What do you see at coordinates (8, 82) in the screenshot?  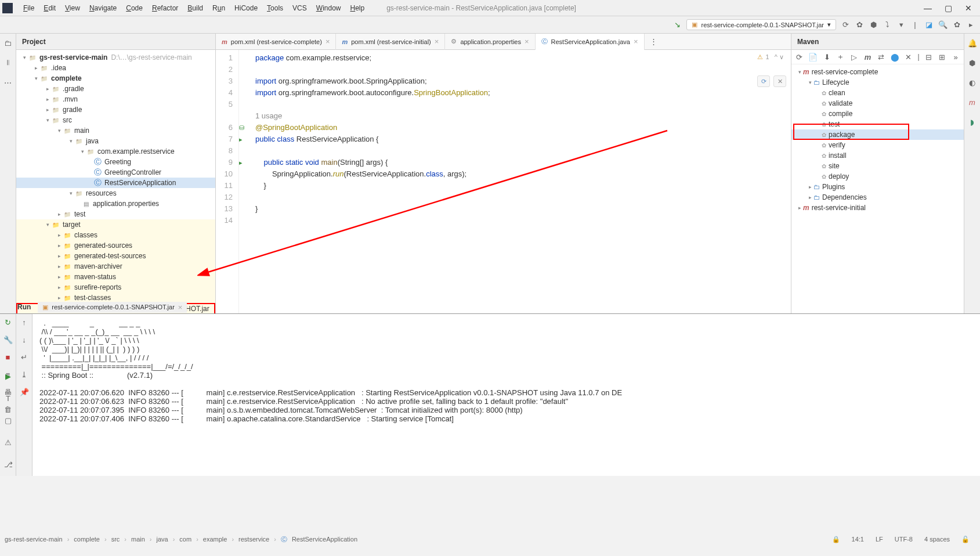 I see `more-tool-icon: ⋯` at bounding box center [8, 82].